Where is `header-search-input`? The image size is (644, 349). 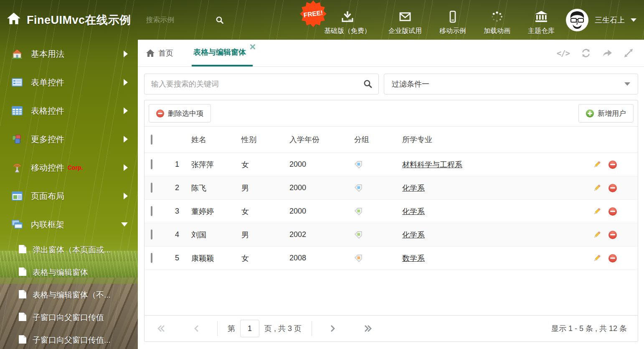
header-search-input is located at coordinates (177, 20).